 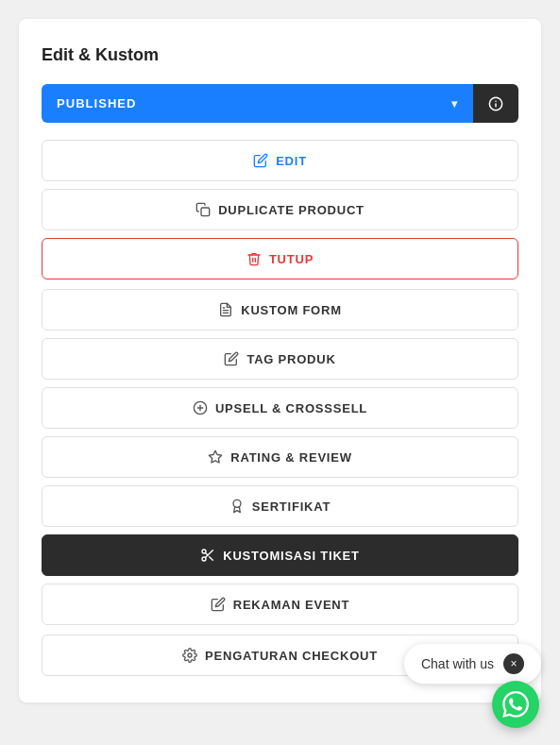 What do you see at coordinates (514, 664) in the screenshot?
I see `chat-close-button: ×` at bounding box center [514, 664].